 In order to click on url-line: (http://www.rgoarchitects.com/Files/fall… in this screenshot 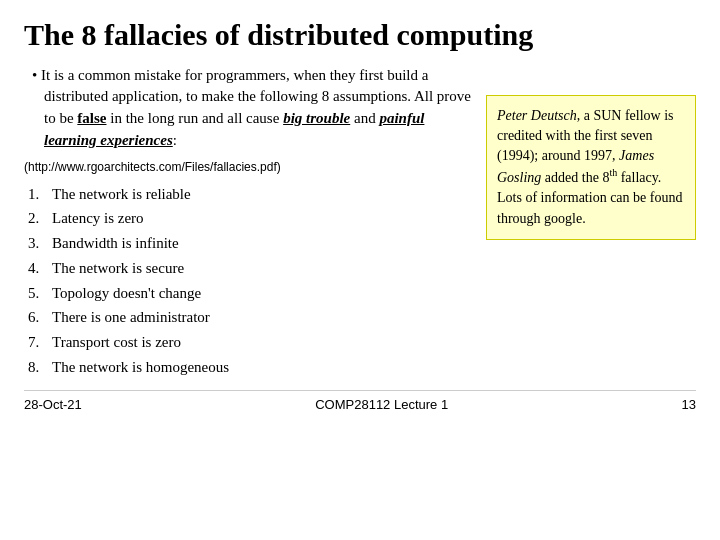, I will do `click(250, 167)`.